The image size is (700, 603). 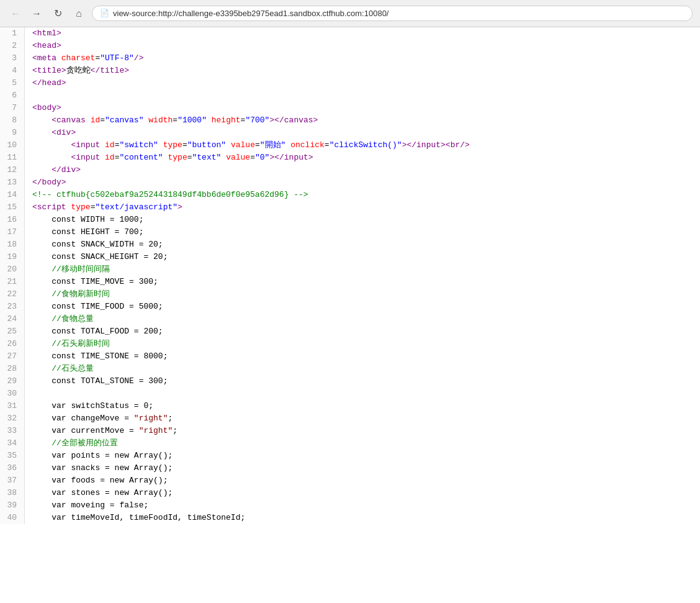 What do you see at coordinates (350, 34) in the screenshot?
I see `source-line-1: 1 <html>` at bounding box center [350, 34].